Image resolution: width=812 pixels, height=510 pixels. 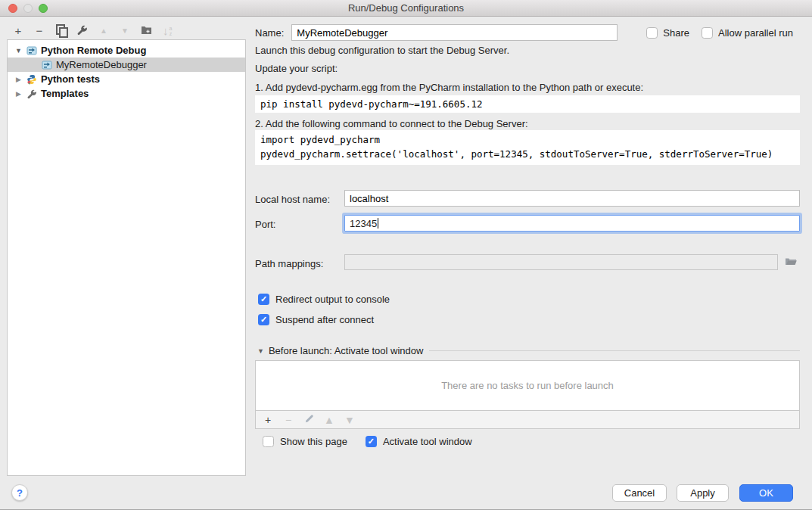 What do you see at coordinates (652, 33) in the screenshot?
I see `share-checkbox` at bounding box center [652, 33].